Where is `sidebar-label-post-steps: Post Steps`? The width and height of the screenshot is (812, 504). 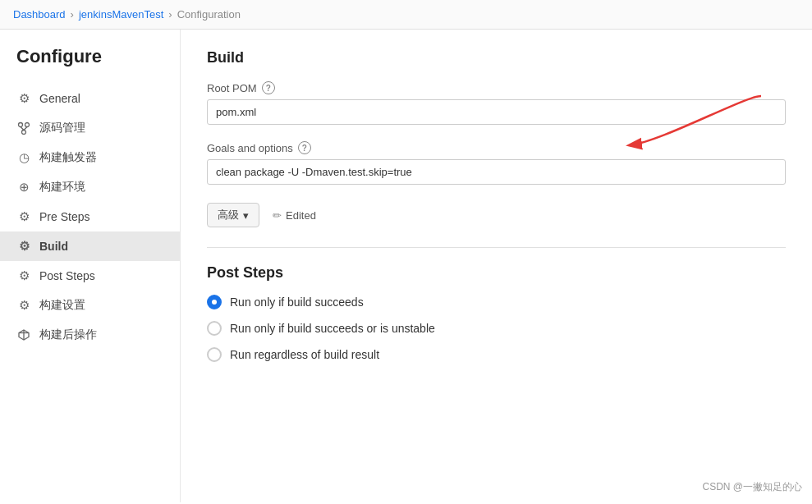
sidebar-label-post-steps: Post Steps is located at coordinates (67, 276).